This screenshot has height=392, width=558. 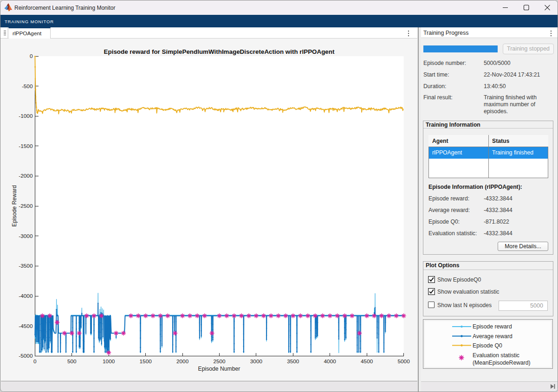 What do you see at coordinates (367, 361) in the screenshot?
I see `svg-text: 4500` at bounding box center [367, 361].